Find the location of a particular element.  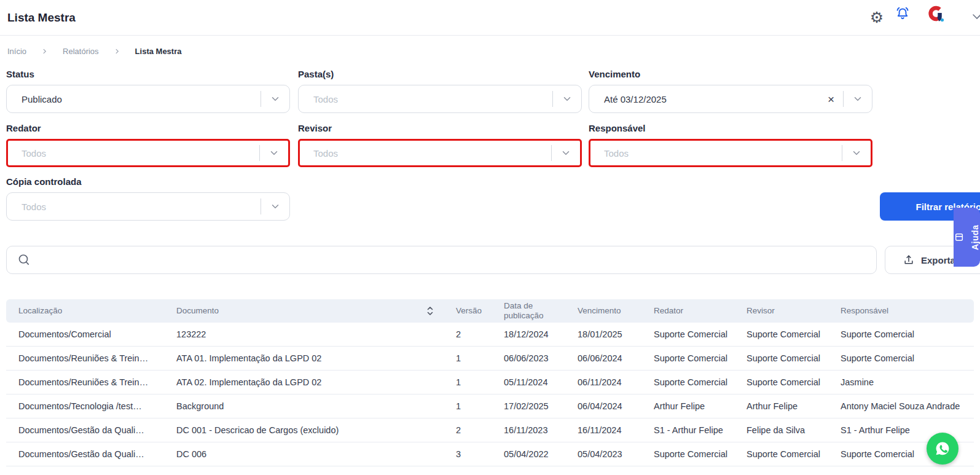

cell-responsavel: Antony Maciel Souza Andrade is located at coordinates (901, 407).